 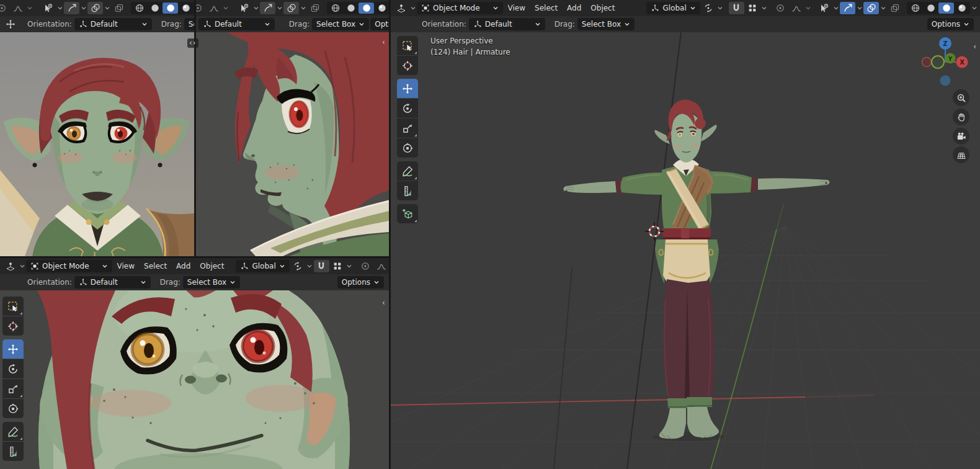 I want to click on pivot-point-dropdown, so click(x=310, y=266).